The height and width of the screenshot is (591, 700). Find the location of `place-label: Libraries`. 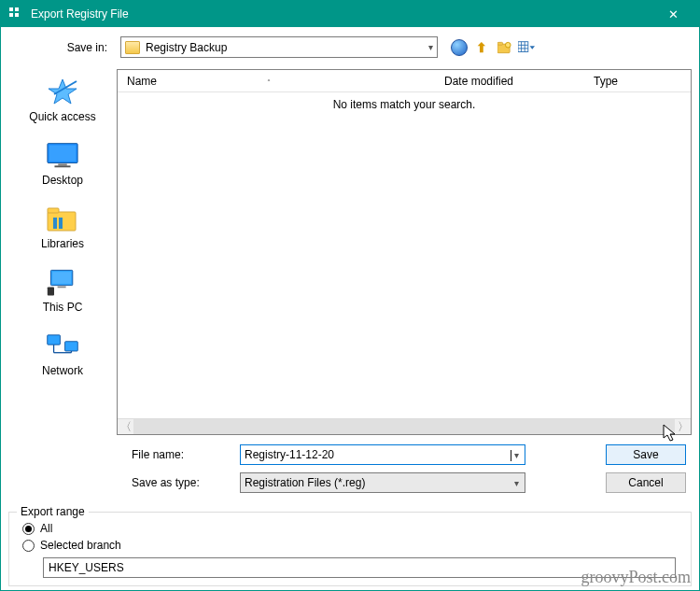

place-label: Libraries is located at coordinates (63, 244).